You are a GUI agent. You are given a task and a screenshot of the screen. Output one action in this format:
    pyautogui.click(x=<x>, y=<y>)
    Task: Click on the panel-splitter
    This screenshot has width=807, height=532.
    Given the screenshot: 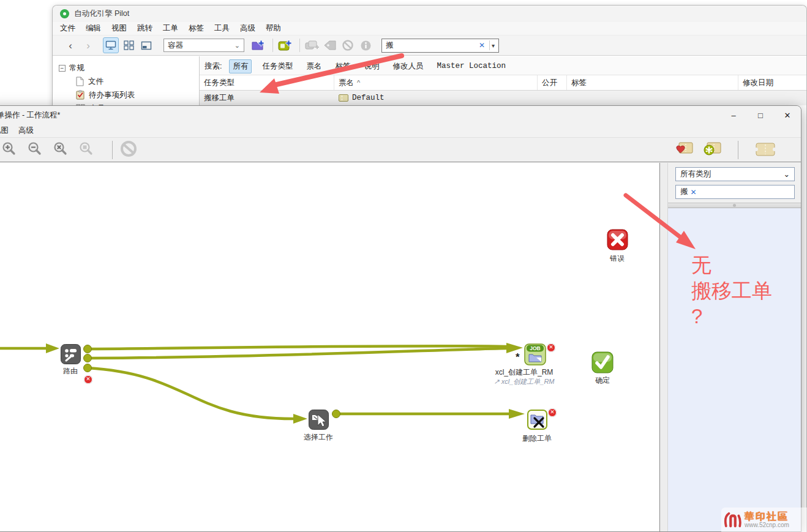 What is the action you would take?
    pyautogui.click(x=735, y=206)
    